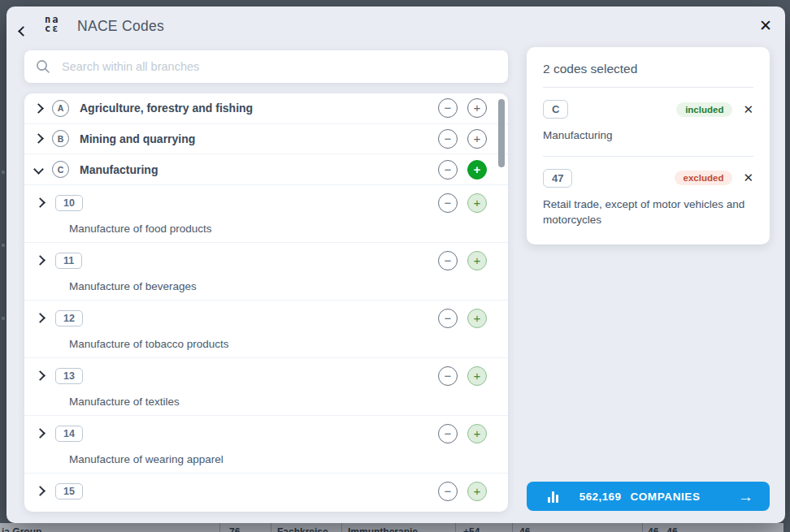  Describe the element at coordinates (649, 198) in the screenshot. I see `selected-item-retail: 47 excluded ✕ Retail trade, except of mo…` at that location.